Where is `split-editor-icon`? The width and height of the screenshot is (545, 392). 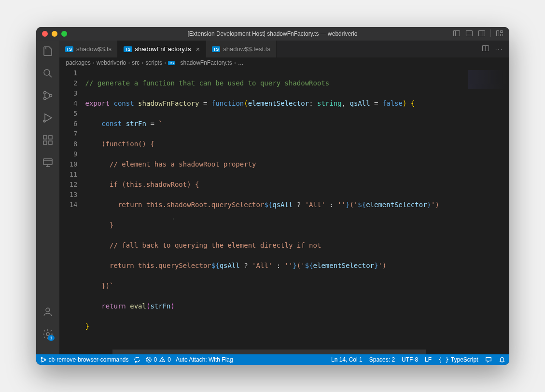
split-editor-icon is located at coordinates (486, 49).